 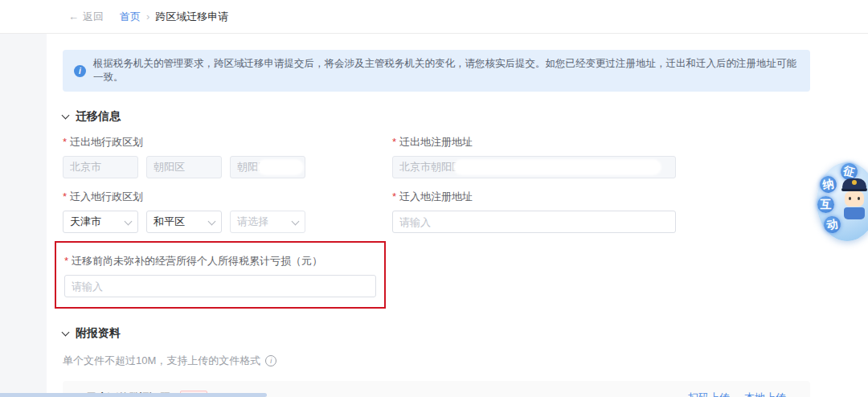 What do you see at coordinates (630, 142) in the screenshot?
I see `out-address-label: *迁出地注册地址` at bounding box center [630, 142].